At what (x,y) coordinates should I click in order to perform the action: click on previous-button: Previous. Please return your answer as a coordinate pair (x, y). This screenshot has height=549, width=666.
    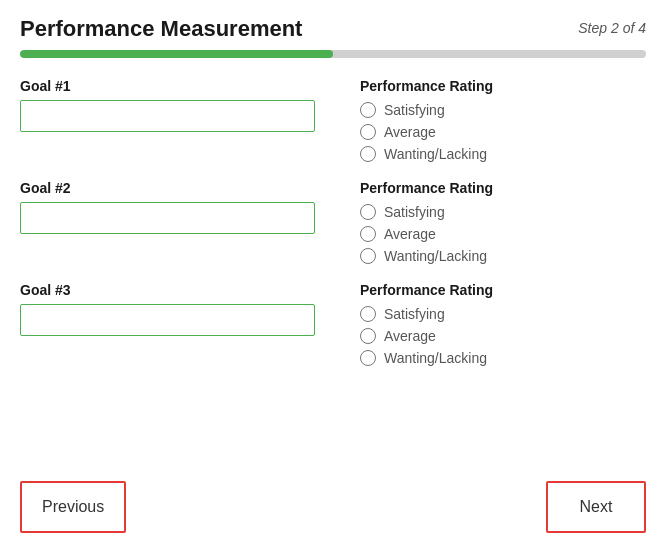
    Looking at the image, I should click on (73, 507).